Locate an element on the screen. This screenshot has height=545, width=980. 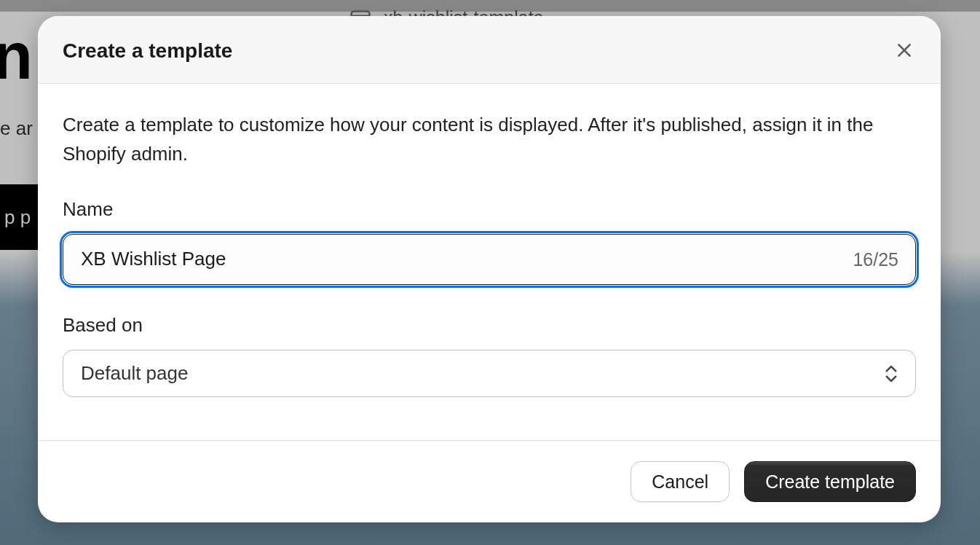
name-input-wrap: 16/25 is located at coordinates (489, 259).